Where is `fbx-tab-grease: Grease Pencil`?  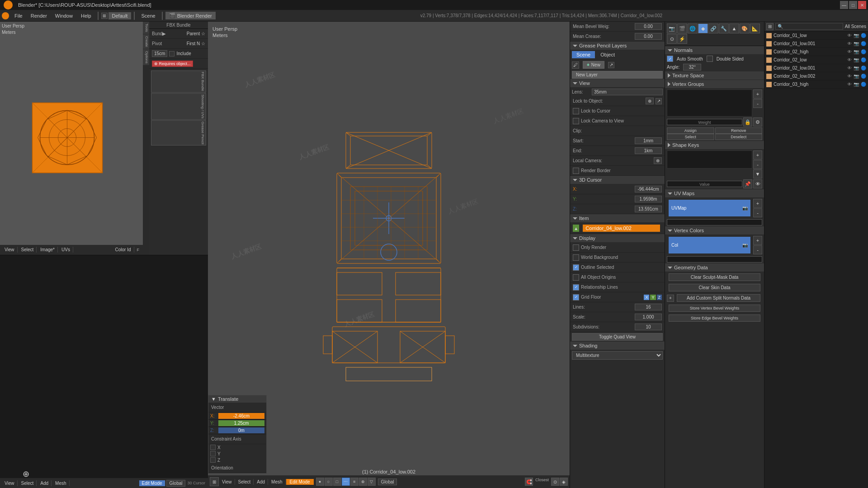 fbx-tab-grease: Grease Pencil is located at coordinates (179, 133).